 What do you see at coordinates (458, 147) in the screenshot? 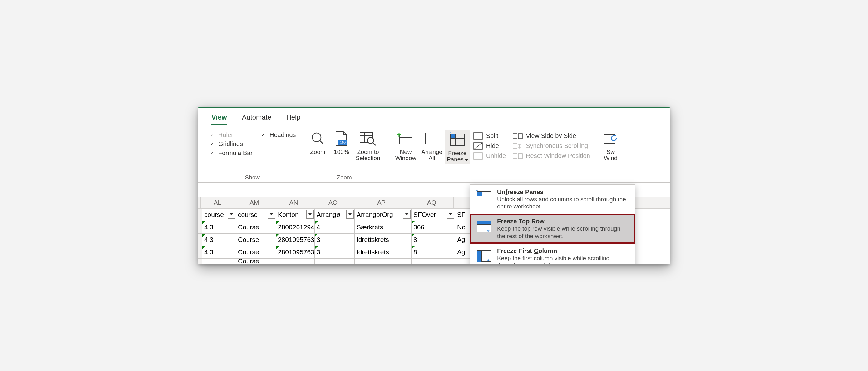
I see `freeze-panes-button: * Freeze Panes` at bounding box center [458, 147].